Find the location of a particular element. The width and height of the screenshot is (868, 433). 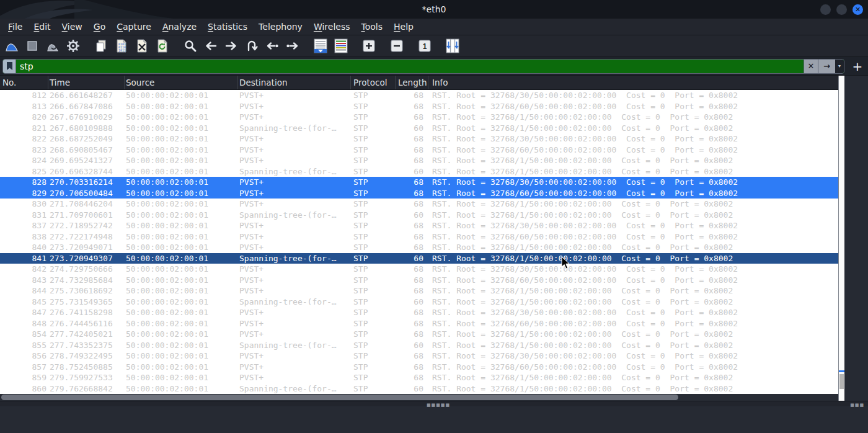

packet-row: 842274.72975066650:00:00:02:00:01PVST+ST… is located at coordinates (419, 269).